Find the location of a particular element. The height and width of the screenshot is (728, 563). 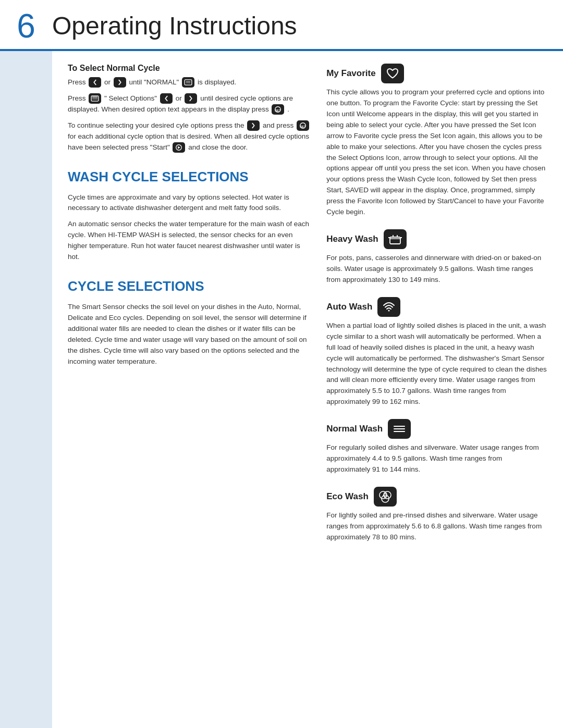

display-icon is located at coordinates (188, 82).